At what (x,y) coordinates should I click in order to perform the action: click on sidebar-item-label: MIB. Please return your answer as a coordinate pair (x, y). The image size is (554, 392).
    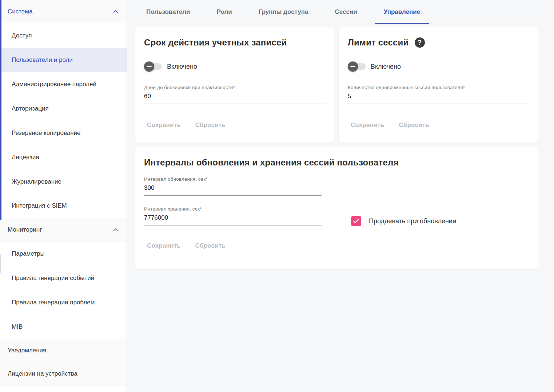
    Looking at the image, I should click on (17, 327).